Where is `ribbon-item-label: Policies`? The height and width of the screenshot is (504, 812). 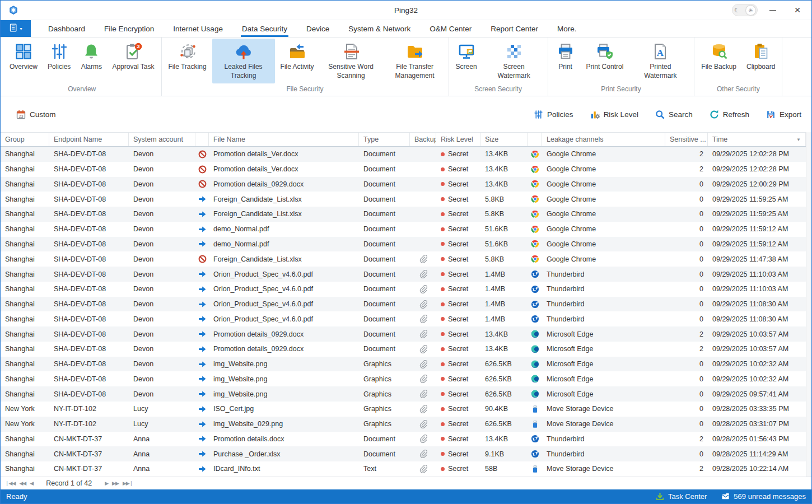 ribbon-item-label: Policies is located at coordinates (59, 67).